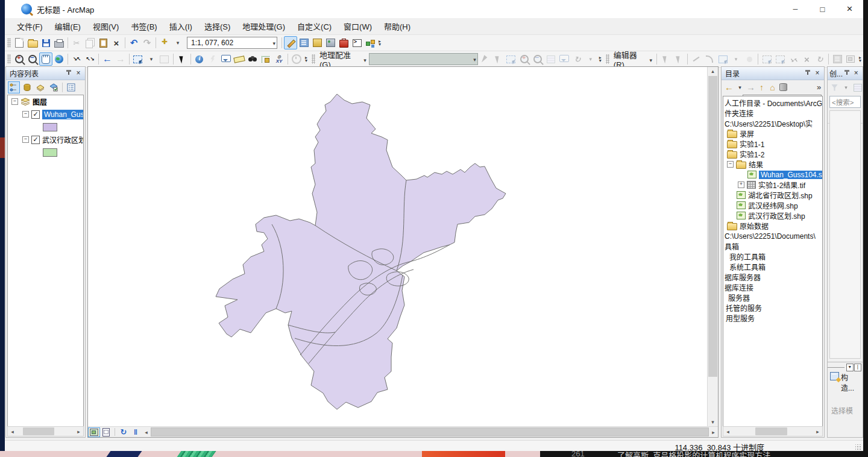 The height and width of the screenshot is (457, 868). What do you see at coordinates (767, 59) in the screenshot?
I see `edit-vertices-icon` at bounding box center [767, 59].